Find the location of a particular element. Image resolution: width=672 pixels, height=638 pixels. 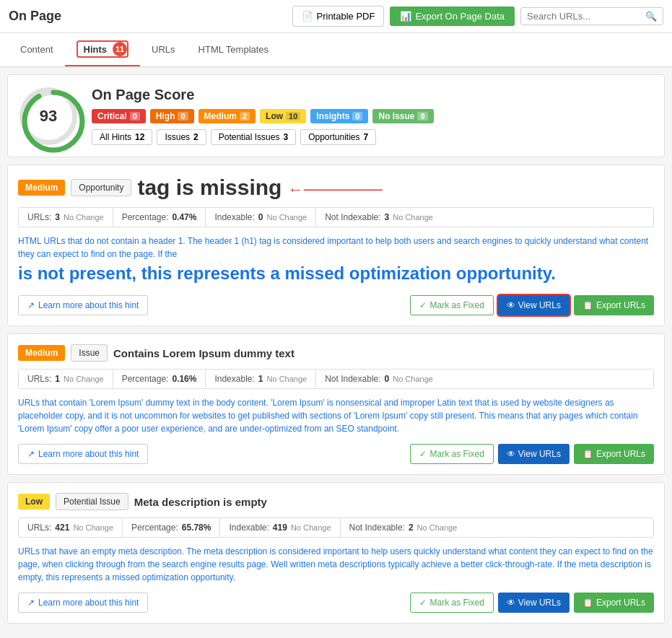

hint-stats-2: URLs: 421 No Change Percentage: 65.78% I… is located at coordinates (336, 528).